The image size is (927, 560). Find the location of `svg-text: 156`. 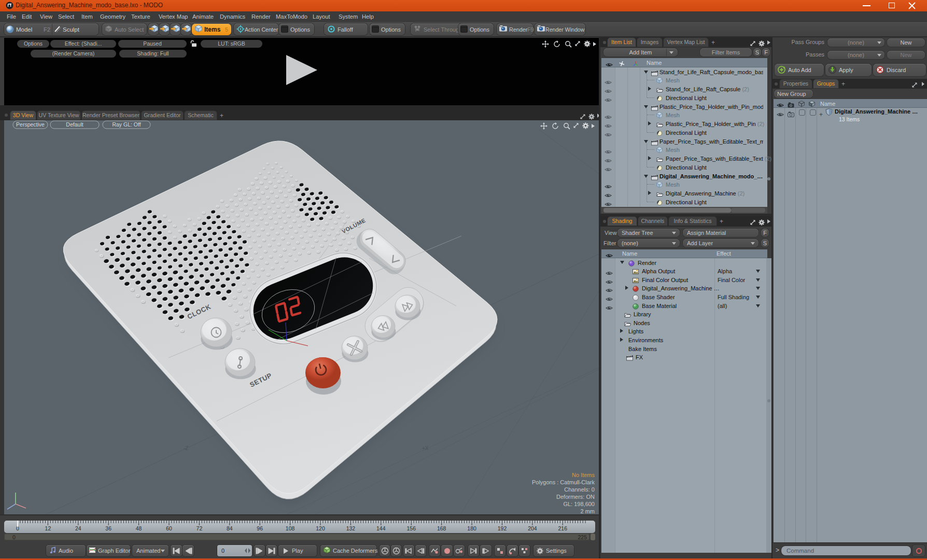

svg-text: 156 is located at coordinates (412, 528).